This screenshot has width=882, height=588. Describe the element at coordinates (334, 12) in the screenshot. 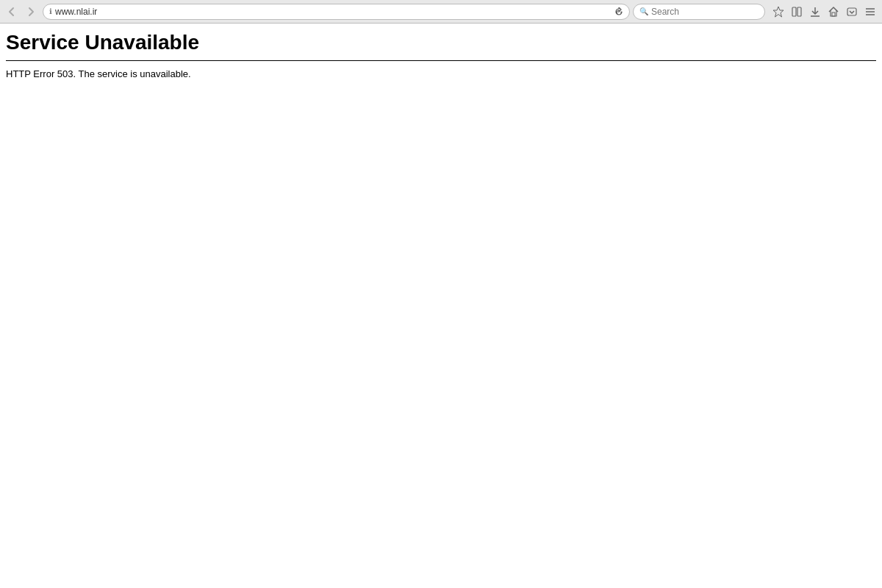

I see `url-input` at that location.